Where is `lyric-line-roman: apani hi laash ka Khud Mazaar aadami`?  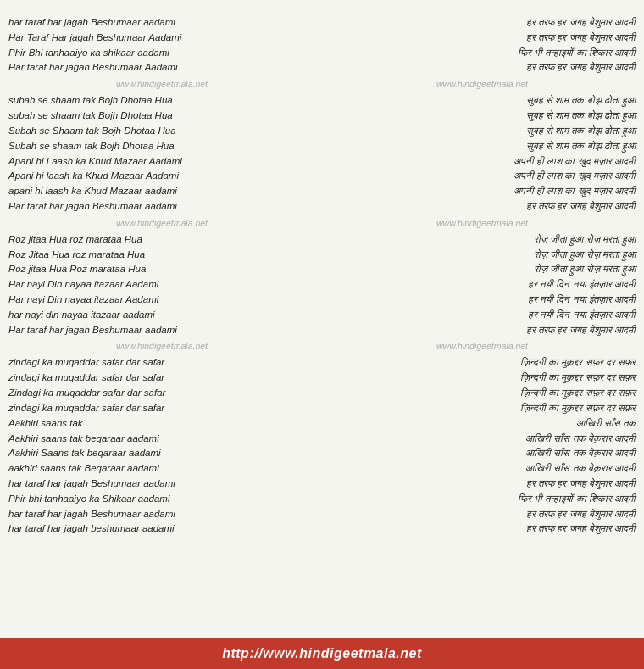 lyric-line-roman: apani hi laash ka Khud Mazaar aadami is located at coordinates (162, 192).